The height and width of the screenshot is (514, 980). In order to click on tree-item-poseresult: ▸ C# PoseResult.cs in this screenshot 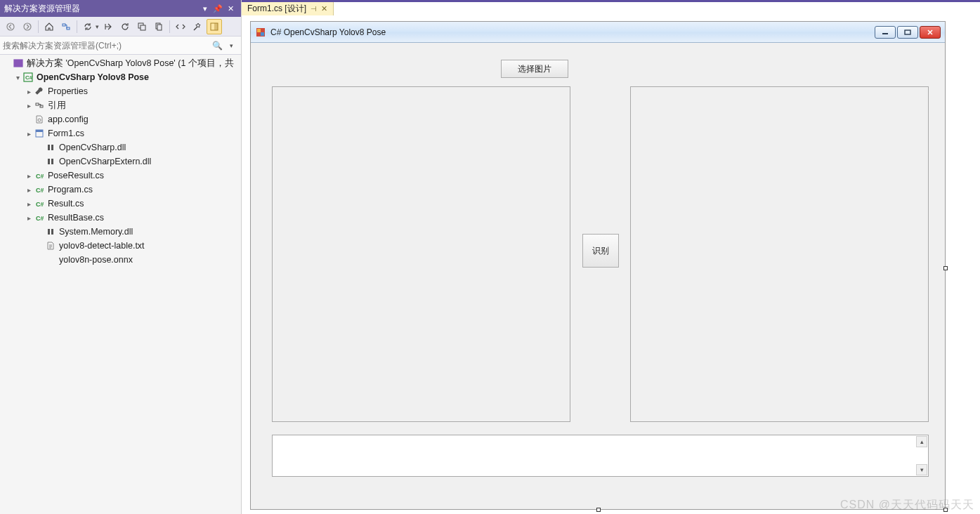, I will do `click(121, 176)`.